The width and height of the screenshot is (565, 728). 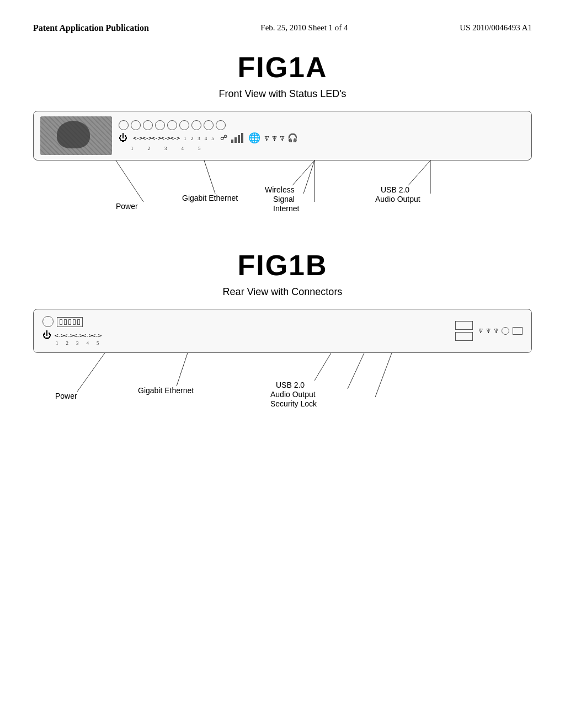 What do you see at coordinates (282, 383) in the screenshot?
I see `fig1b-labels: Power Gigabit Ethernet USB 2.0 Audio Out…` at bounding box center [282, 383].